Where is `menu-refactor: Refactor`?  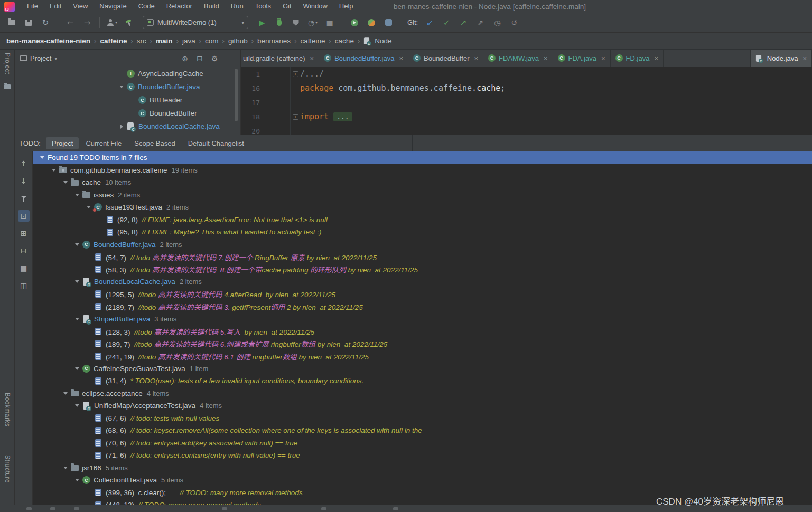
menu-refactor: Refactor is located at coordinates (180, 6).